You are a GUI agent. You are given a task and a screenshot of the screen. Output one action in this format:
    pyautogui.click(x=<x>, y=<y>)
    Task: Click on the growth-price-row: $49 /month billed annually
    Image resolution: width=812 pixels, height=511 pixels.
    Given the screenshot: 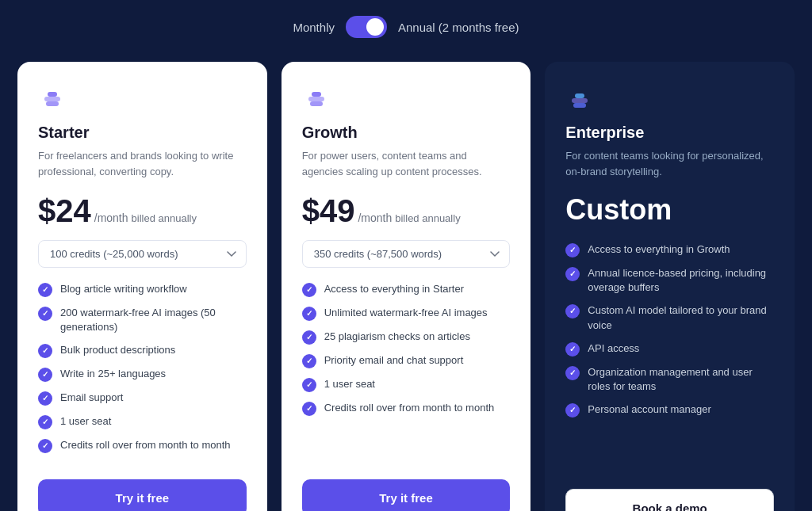 What is the action you would take?
    pyautogui.click(x=406, y=215)
    